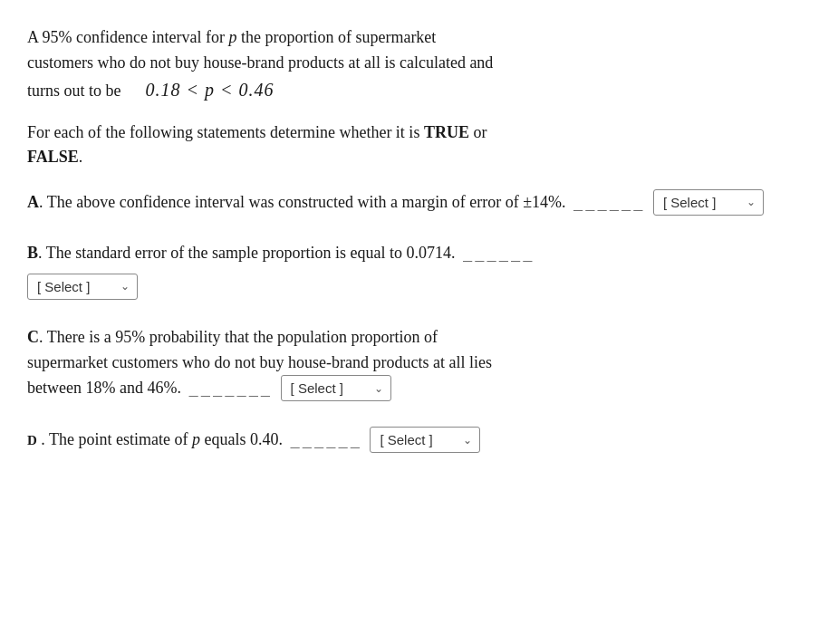 Image resolution: width=838 pixels, height=644 pixels. Describe the element at coordinates (425, 440) in the screenshot. I see `question-d-select: [ Select ] TRUE FALSE` at that location.